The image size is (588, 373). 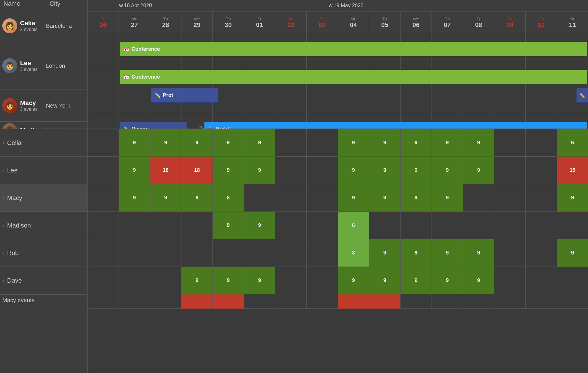 I want to click on day-col-14: Su10, so click(x=541, y=22).